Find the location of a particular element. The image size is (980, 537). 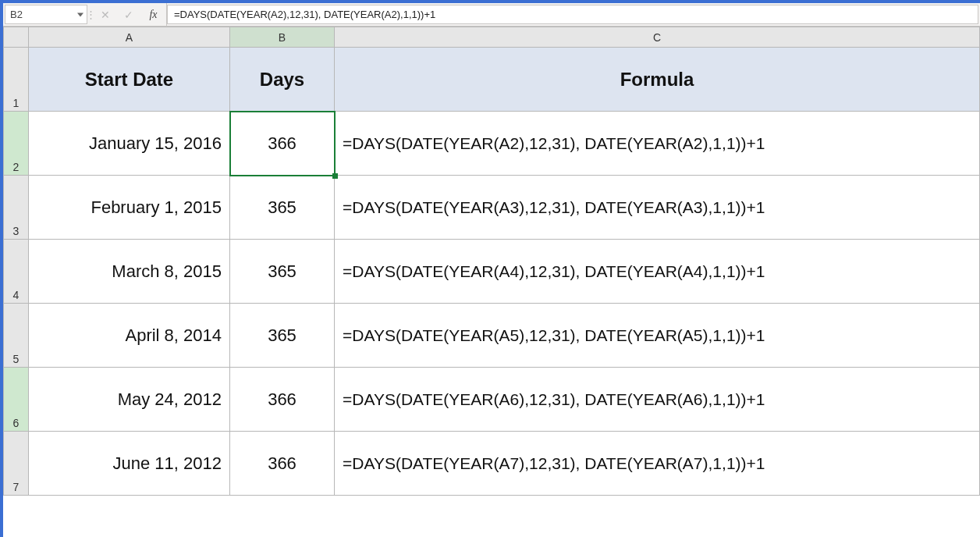

cell-A6: May 24, 2012 is located at coordinates (130, 400).